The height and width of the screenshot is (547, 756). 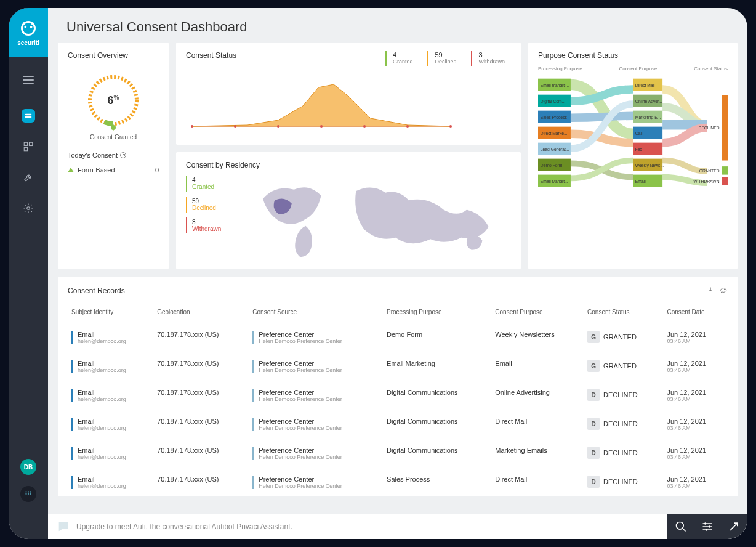 I want to click on table-header: Consent Status, so click(x=623, y=314).